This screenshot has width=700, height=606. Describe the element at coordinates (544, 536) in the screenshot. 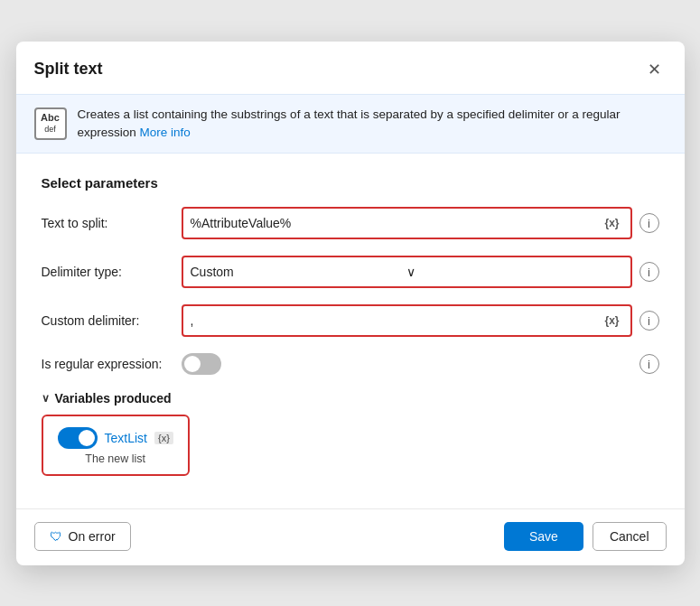

I see `save-button: Save` at that location.